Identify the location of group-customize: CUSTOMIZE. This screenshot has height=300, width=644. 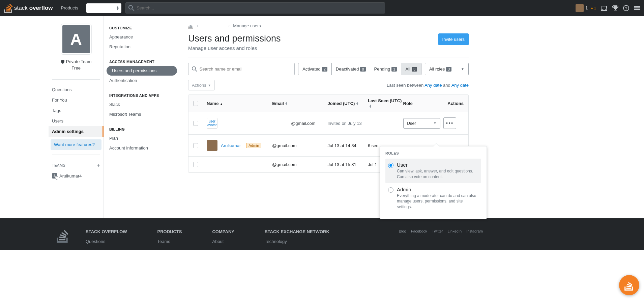
(142, 28).